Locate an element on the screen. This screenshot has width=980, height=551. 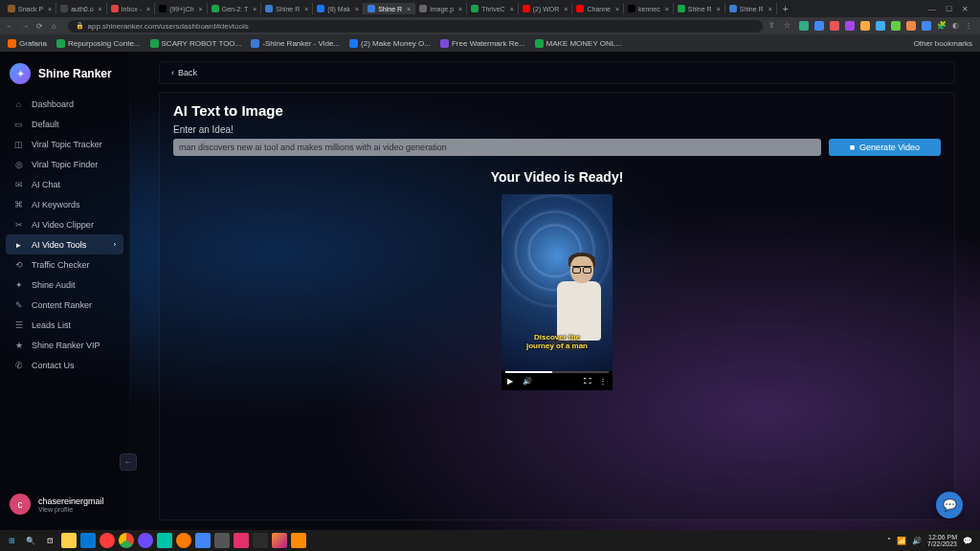
browser-tab: Channe× is located at coordinates (598, 9).